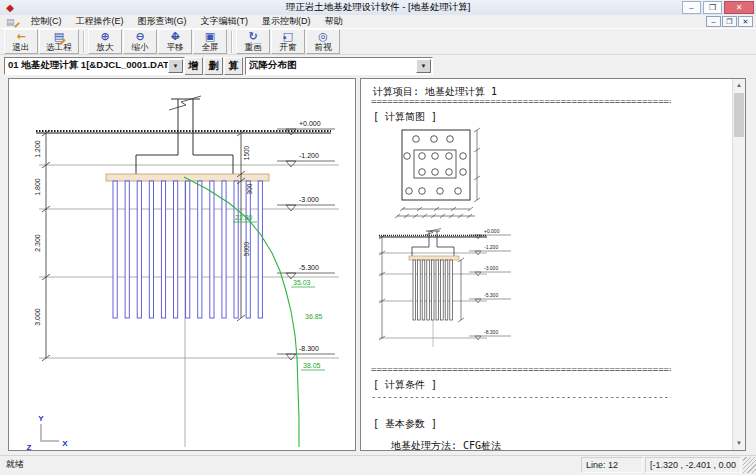 This screenshot has height=475, width=756. I want to click on elevation-label: -5.300, so click(309, 268).